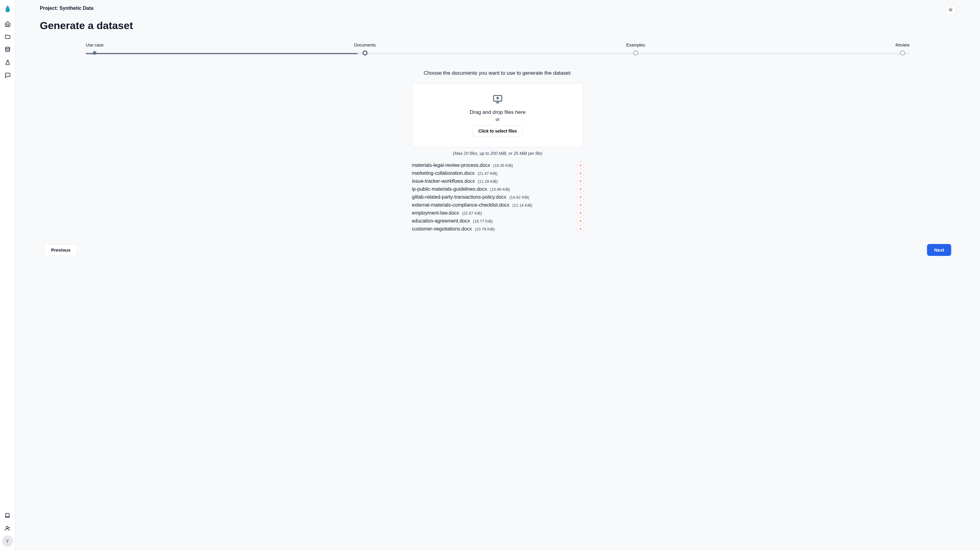 This screenshot has height=551, width=980. I want to click on folder-icon, so click(8, 37).